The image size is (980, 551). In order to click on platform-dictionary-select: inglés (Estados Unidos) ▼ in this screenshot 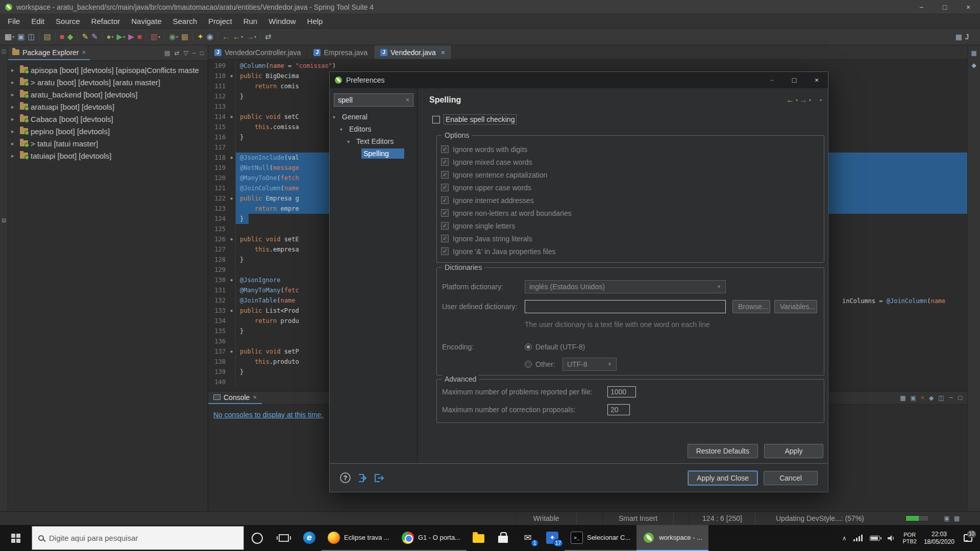, I will do `click(625, 287)`.